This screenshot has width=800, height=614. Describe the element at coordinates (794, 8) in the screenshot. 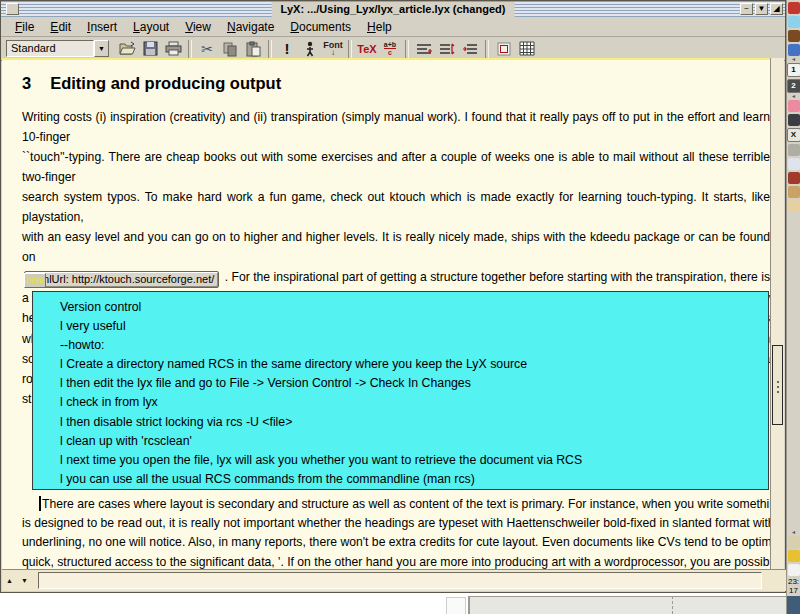

I see `app-icon-red` at that location.